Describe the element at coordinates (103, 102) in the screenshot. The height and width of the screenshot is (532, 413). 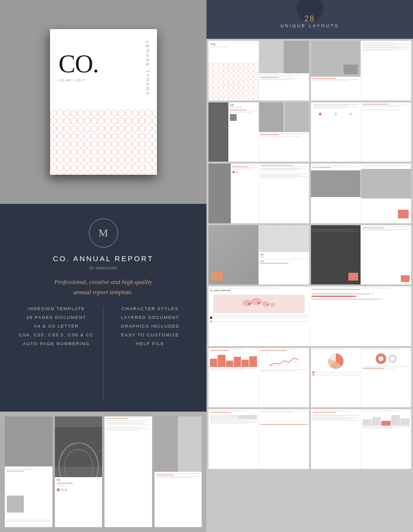
I see `book-cover: ANNUAL REPORT CO. CO.AR / 2017` at that location.